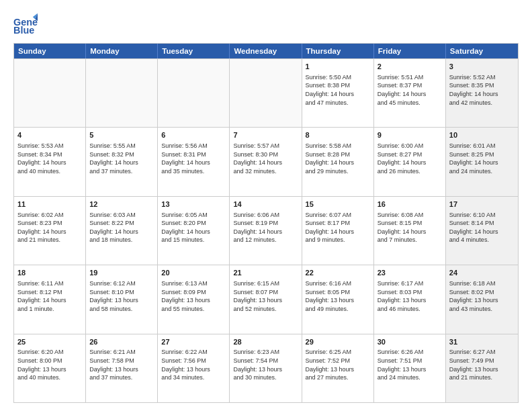 The width and height of the screenshot is (532, 411). Describe the element at coordinates (266, 231) in the screenshot. I see `day-cell-14: 14Sunrise: 6:06 AM Sunset: 8:19 PM Dayli…` at that location.